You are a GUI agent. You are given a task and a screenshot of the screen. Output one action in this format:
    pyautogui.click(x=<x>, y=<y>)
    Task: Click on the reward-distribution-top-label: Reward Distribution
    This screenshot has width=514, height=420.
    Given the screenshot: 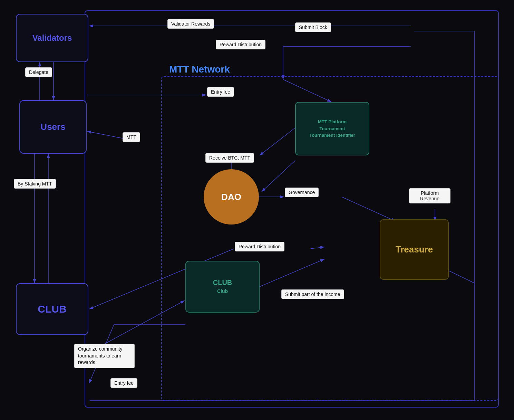 What is the action you would take?
    pyautogui.click(x=241, y=45)
    